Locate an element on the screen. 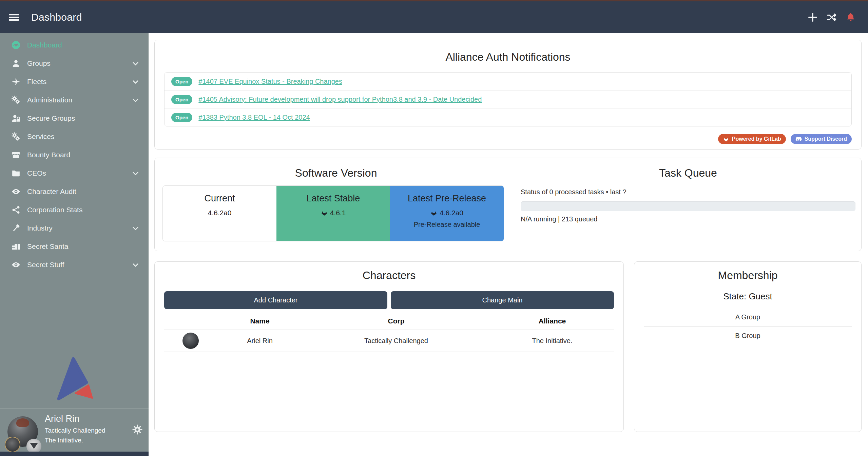  gear-icon is located at coordinates (137, 430).